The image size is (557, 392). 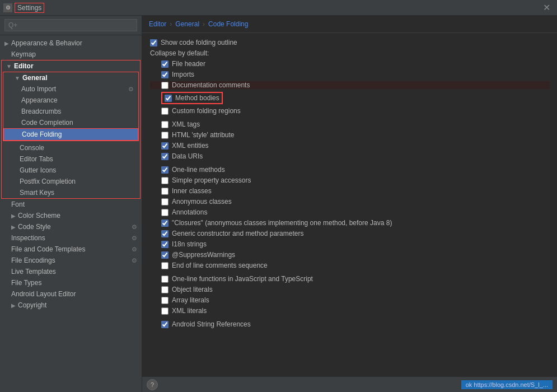 What do you see at coordinates (168, 99) in the screenshot?
I see `checkbox-method-bodies` at bounding box center [168, 99].